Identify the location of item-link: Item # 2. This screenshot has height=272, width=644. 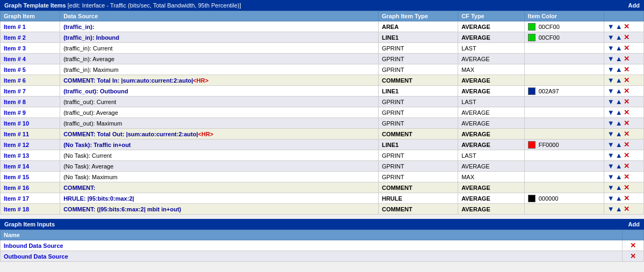
(15, 38).